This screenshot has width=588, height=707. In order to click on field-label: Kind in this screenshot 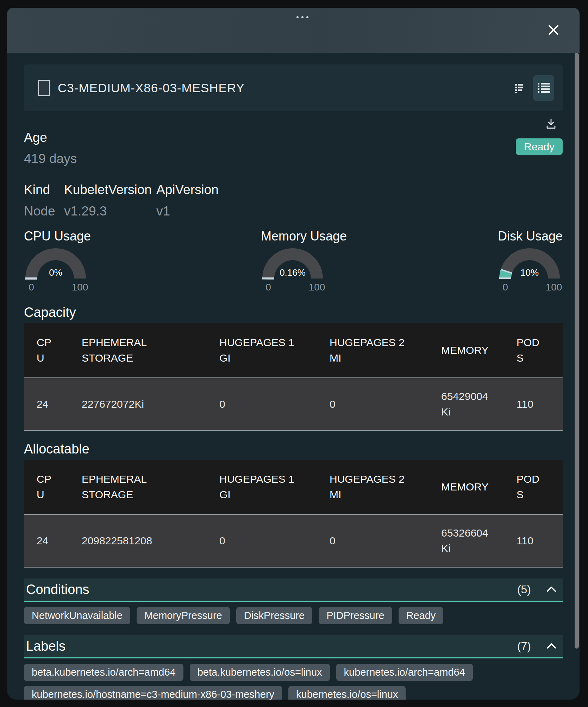, I will do `click(44, 190)`.